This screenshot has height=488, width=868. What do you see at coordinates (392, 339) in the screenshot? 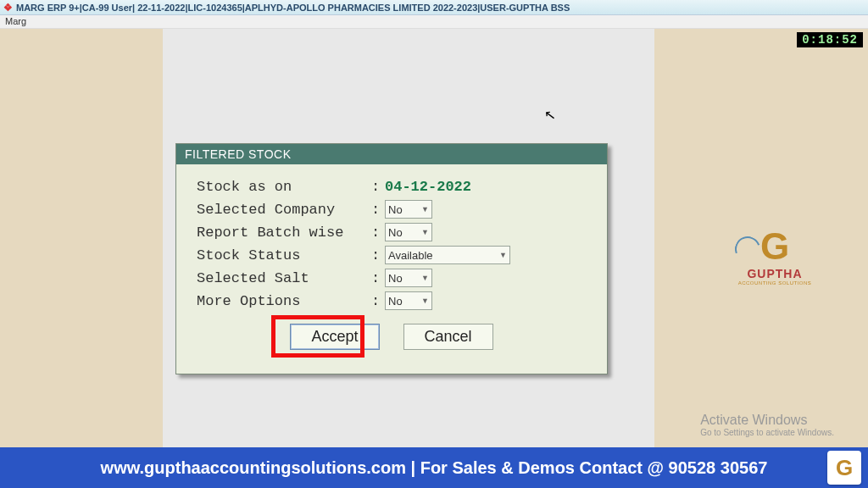
I see `dialog-button-row: Accept Cancel` at bounding box center [392, 339].